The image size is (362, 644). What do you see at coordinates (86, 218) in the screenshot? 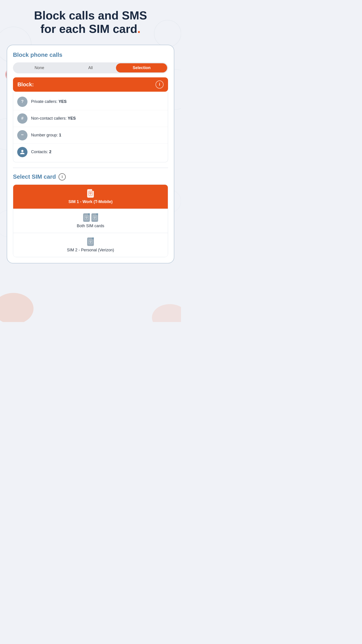
I see `both-chip-1: 1` at bounding box center [86, 218].